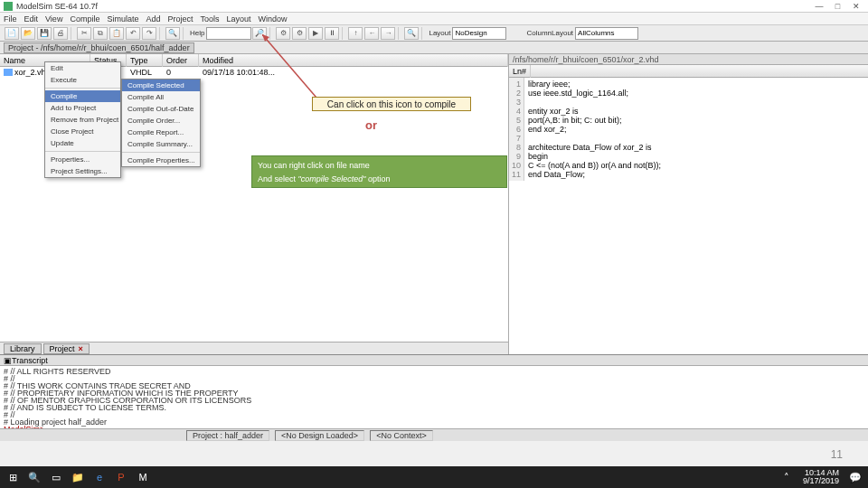 This screenshot has width=868, height=488. What do you see at coordinates (100, 33) in the screenshot?
I see `copy-button: ⧉` at bounding box center [100, 33].